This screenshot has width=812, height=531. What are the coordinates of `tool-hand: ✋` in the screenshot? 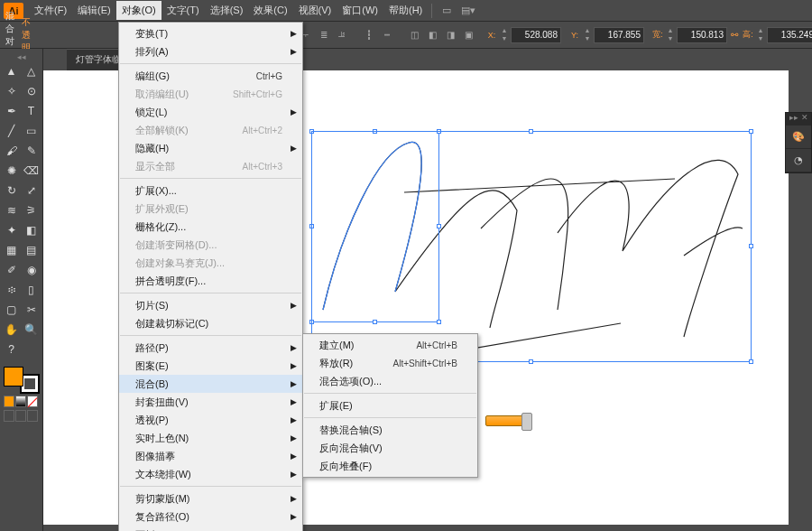 It's located at (12, 330).